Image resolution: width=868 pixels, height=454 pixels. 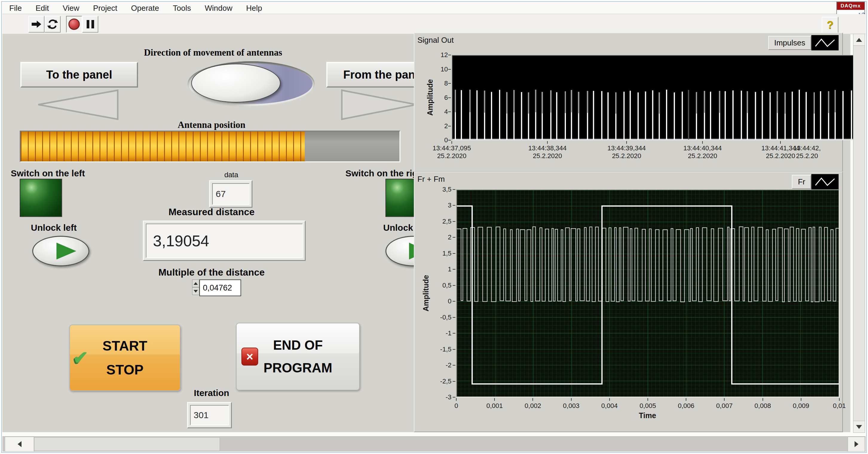 What do you see at coordinates (53, 24) in the screenshot?
I see `run-continuously-button` at bounding box center [53, 24].